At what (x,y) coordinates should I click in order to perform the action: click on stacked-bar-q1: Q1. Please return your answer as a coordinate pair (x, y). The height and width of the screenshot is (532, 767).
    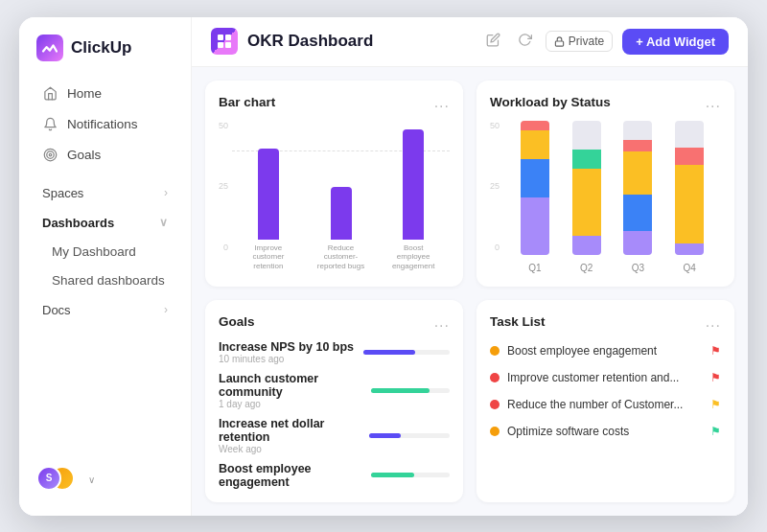
    Looking at the image, I should click on (535, 197).